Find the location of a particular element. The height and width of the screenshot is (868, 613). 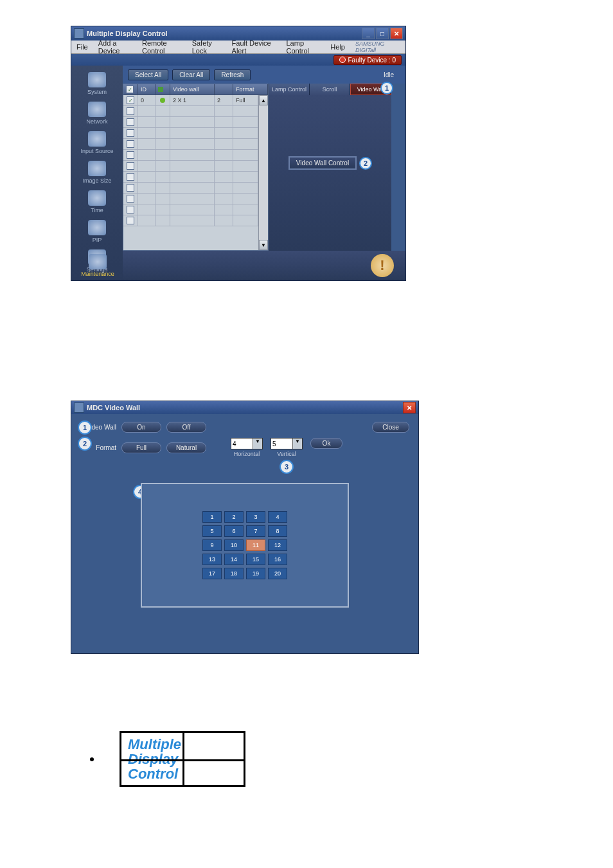

tab-scroll: Scroll is located at coordinates (330, 89).